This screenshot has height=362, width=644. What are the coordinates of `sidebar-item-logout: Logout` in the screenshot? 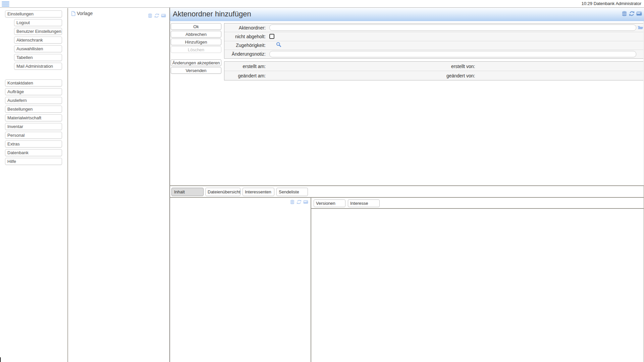 It's located at (38, 23).